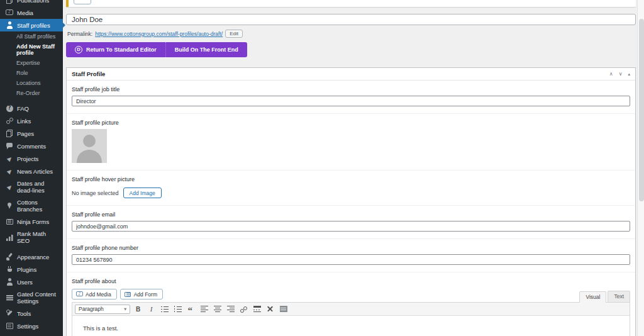 Image resolution: width=644 pixels, height=336 pixels. I want to click on italic-button: I, so click(151, 310).